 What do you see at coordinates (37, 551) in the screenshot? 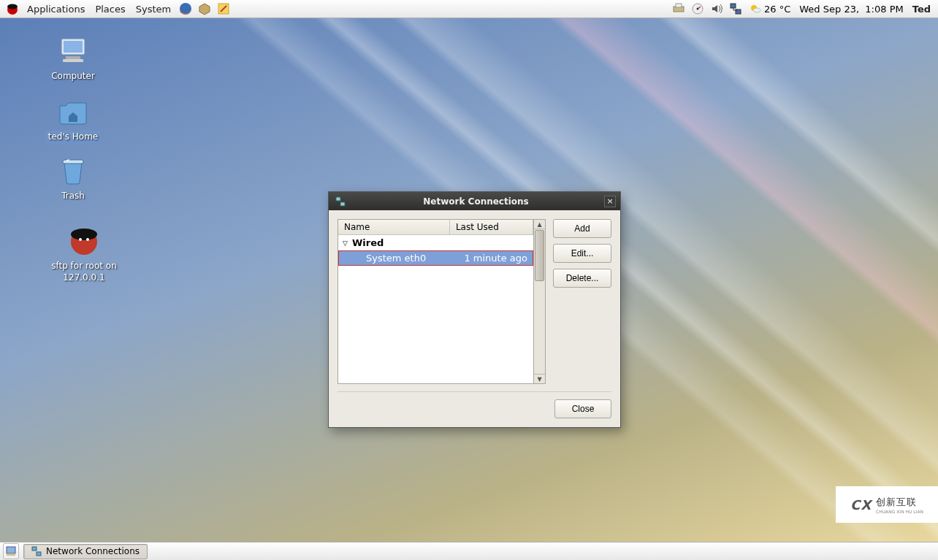
I see `network-task-icon` at bounding box center [37, 551].